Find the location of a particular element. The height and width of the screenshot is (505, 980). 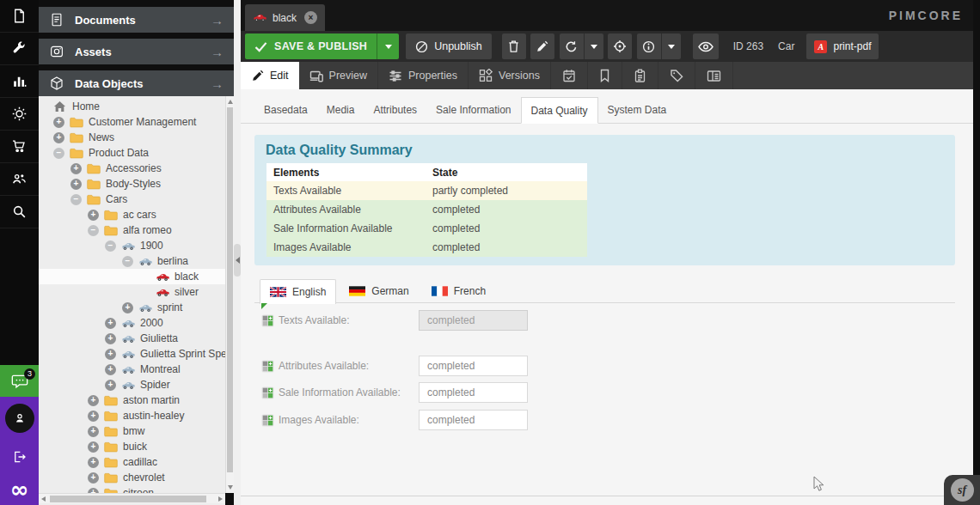

tree-item-gulietta-sprint-specia: +Gulietta Sprint Specia is located at coordinates (132, 354).